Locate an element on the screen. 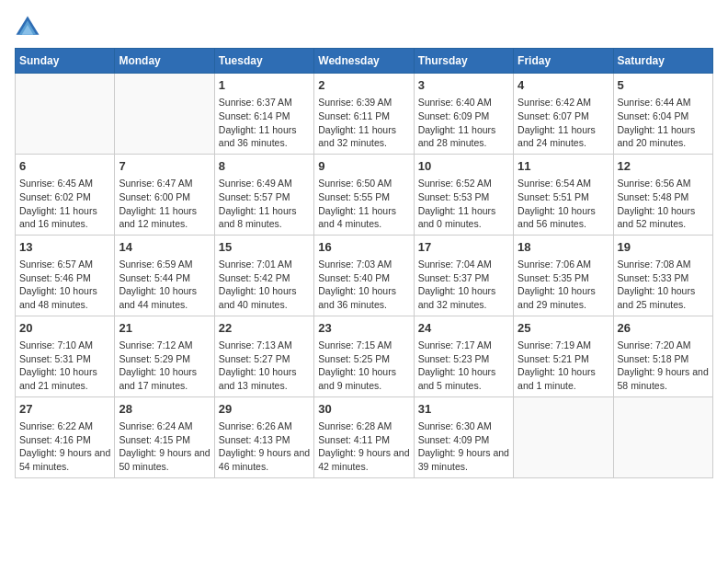 This screenshot has width=728, height=563. day-info: Sunrise: 6:50 AM Sunset: 5:55 PM Dayligh… is located at coordinates (364, 204).